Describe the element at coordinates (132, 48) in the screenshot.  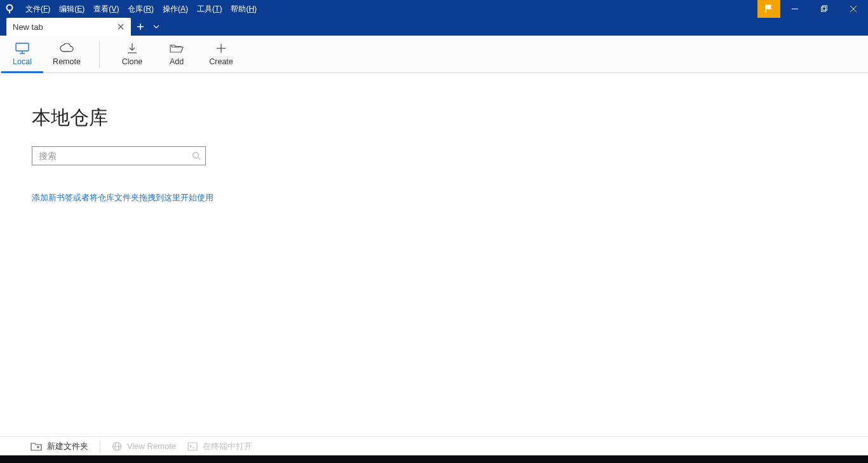
I see `download-icon` at that location.